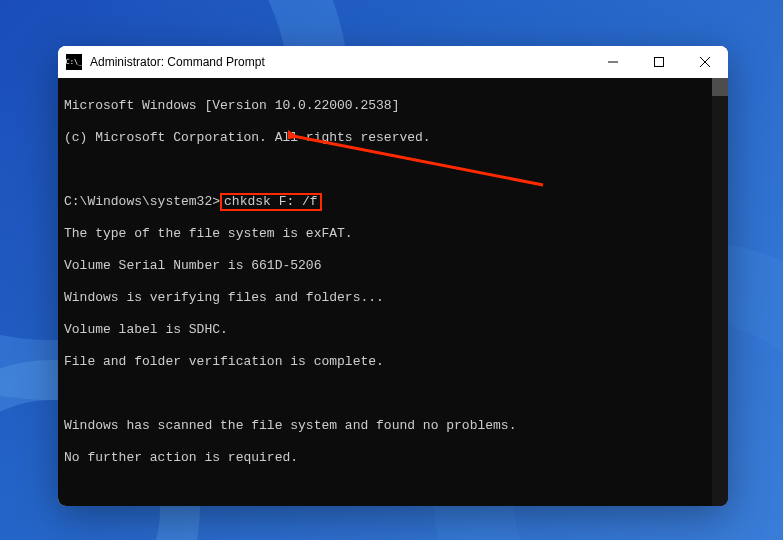 This screenshot has width=783, height=540. Describe the element at coordinates (74, 62) in the screenshot. I see `cmd-icon` at that location.